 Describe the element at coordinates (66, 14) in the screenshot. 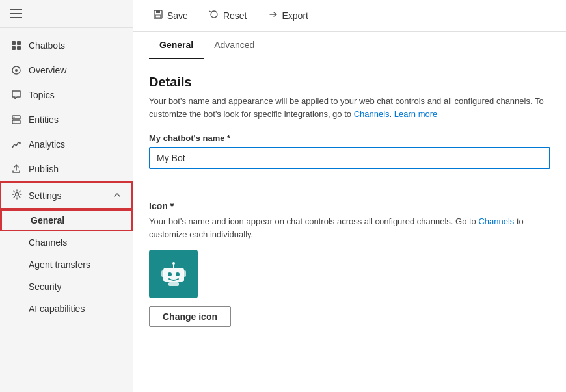

I see `sidebar-header` at that location.